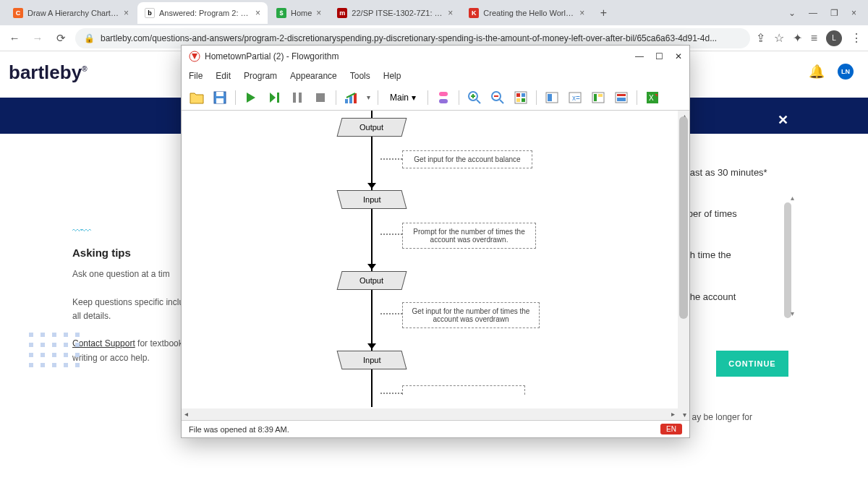 The image size is (868, 488). What do you see at coordinates (251, 98) in the screenshot?
I see `play-icon` at bounding box center [251, 98].